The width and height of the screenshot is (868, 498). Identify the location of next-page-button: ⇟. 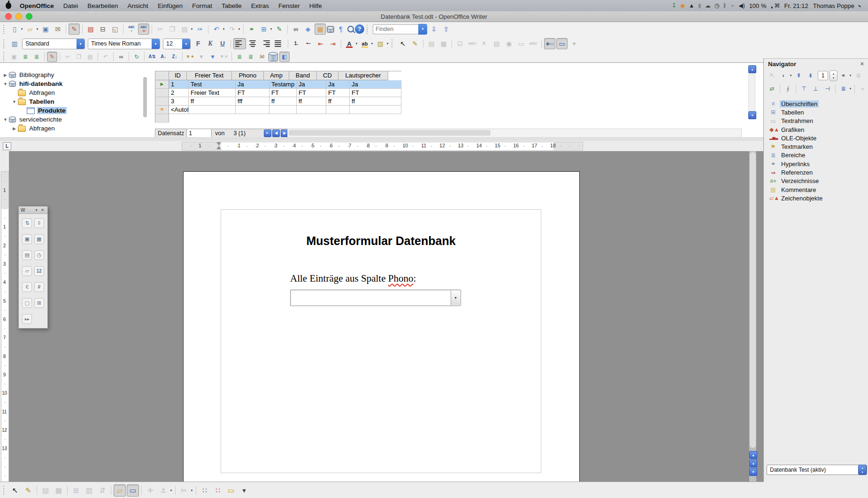
(810, 76).